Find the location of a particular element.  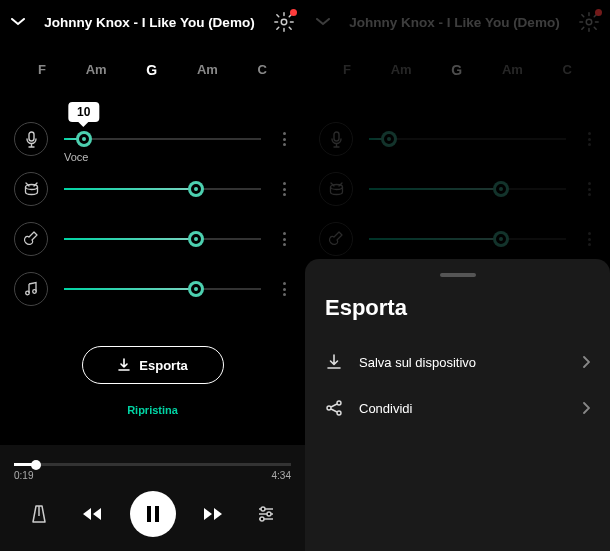

music-note-icon is located at coordinates (31, 289).